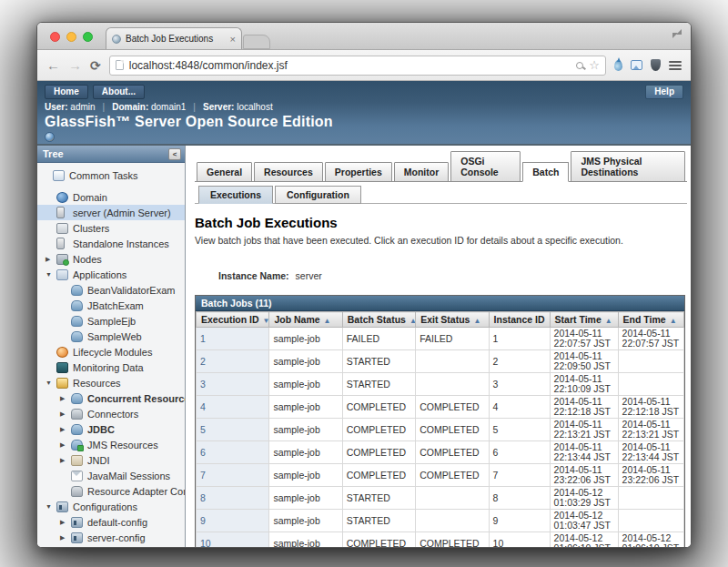  I want to click on zoom-window-button, so click(87, 36).